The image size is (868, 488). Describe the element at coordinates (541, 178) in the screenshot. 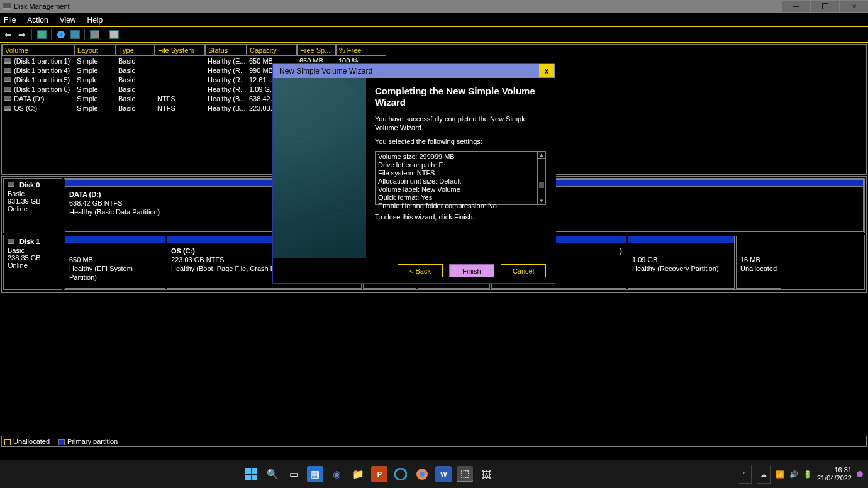

I see `settings-scrollbar: ▲ ▼` at that location.